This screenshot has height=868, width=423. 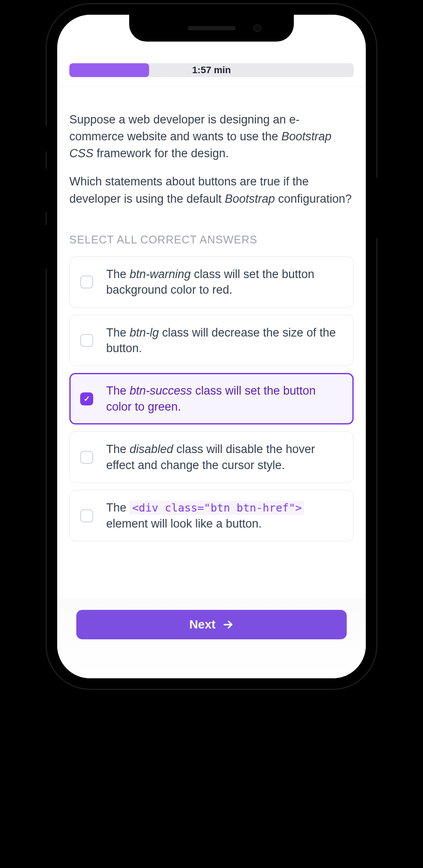 What do you see at coordinates (46, 247) in the screenshot?
I see `volume-down-button` at bounding box center [46, 247].